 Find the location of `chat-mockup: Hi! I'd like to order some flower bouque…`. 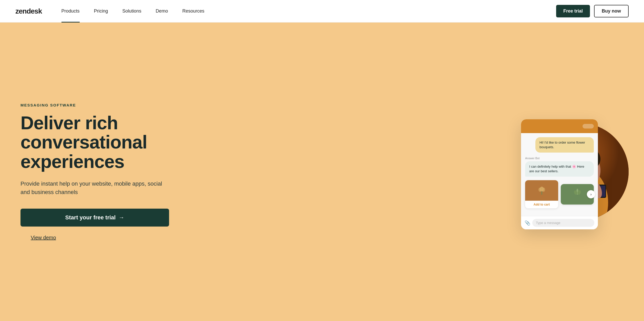

chat-mockup: Hi! I'd like to order some flower bouque… is located at coordinates (559, 175).